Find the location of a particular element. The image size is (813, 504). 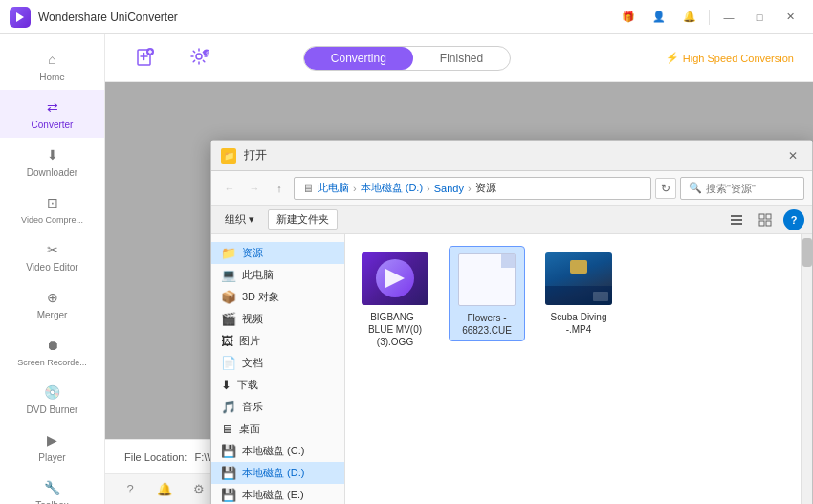

view-toggle-grid is located at coordinates (765, 220).